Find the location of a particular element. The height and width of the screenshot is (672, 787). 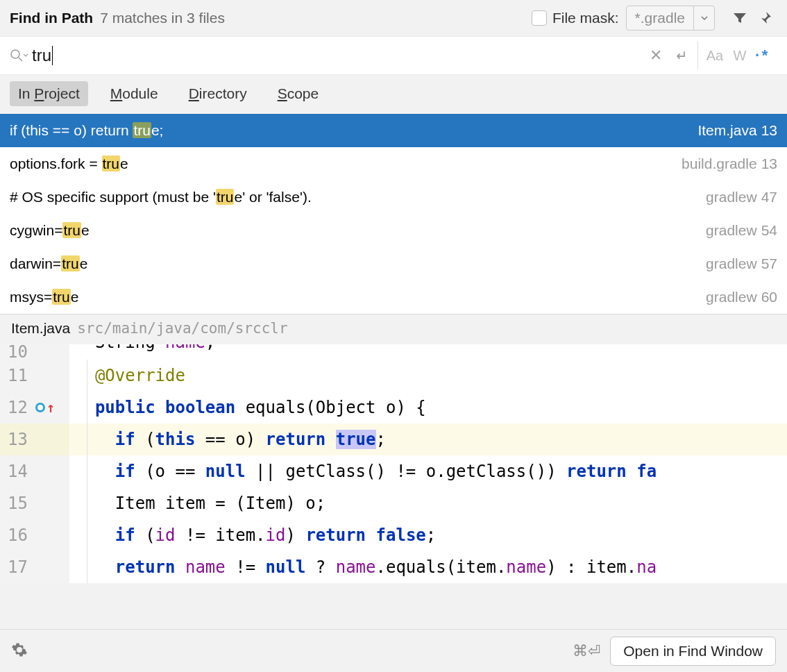

keyboard-shortcut: ⌘⏎ is located at coordinates (586, 651).